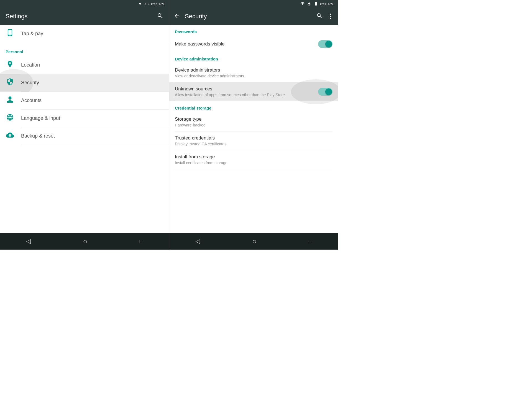  Describe the element at coordinates (310, 241) in the screenshot. I see `nav-recents-right: □` at that location.